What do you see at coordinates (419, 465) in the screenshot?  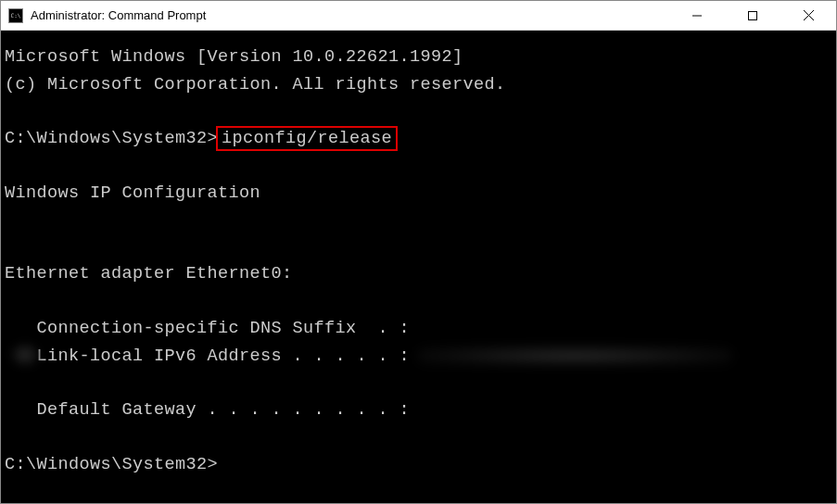 I see `prompt-line-2: C:\Windows\System32>` at bounding box center [419, 465].